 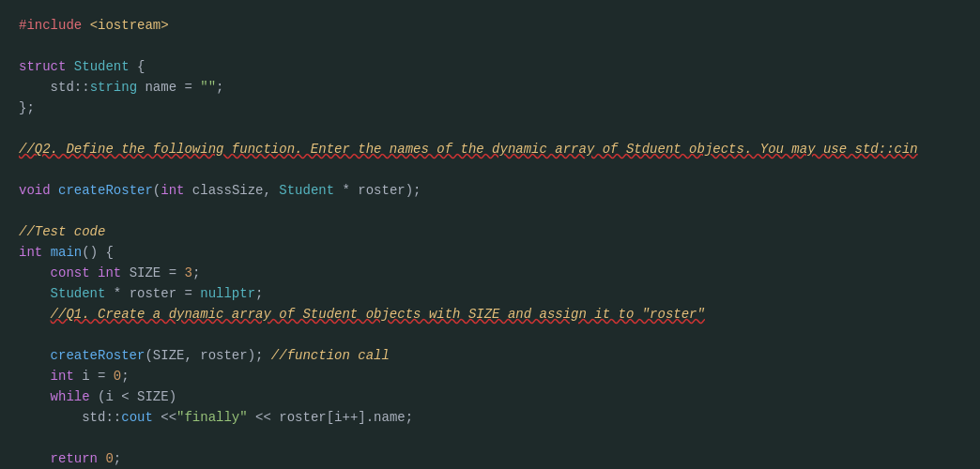 What do you see at coordinates (490, 170) in the screenshot?
I see `line-blank3` at bounding box center [490, 170].